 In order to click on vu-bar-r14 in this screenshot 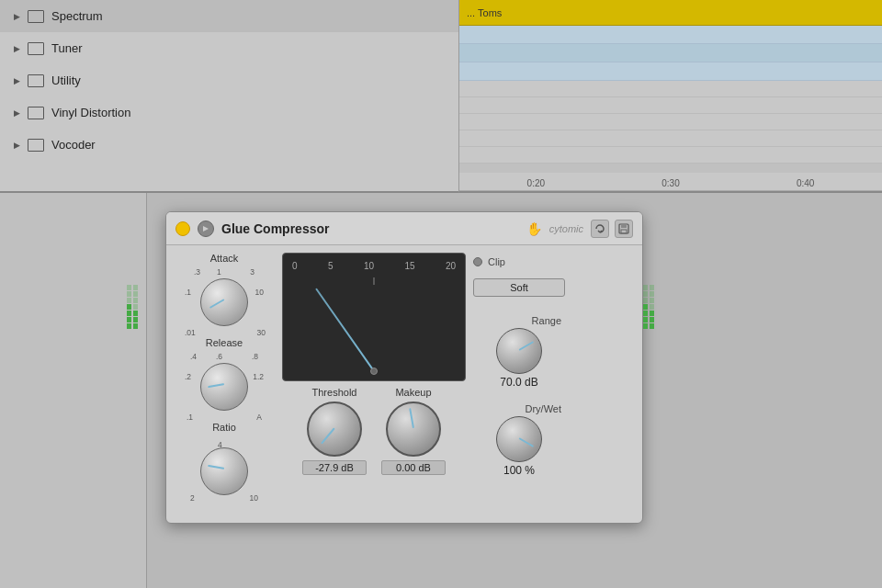, I will do `click(652, 288)`.